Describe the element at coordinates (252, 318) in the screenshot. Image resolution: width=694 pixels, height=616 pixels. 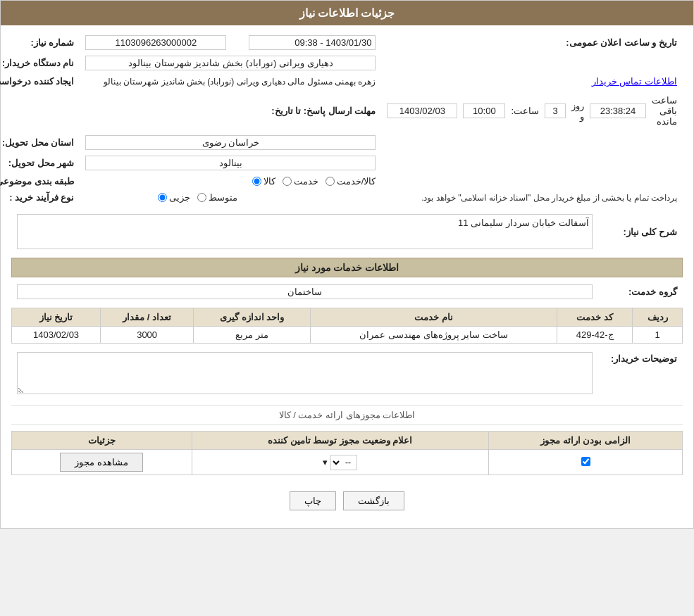
I see `col-header-unit: واحد اندازه گیری` at that location.